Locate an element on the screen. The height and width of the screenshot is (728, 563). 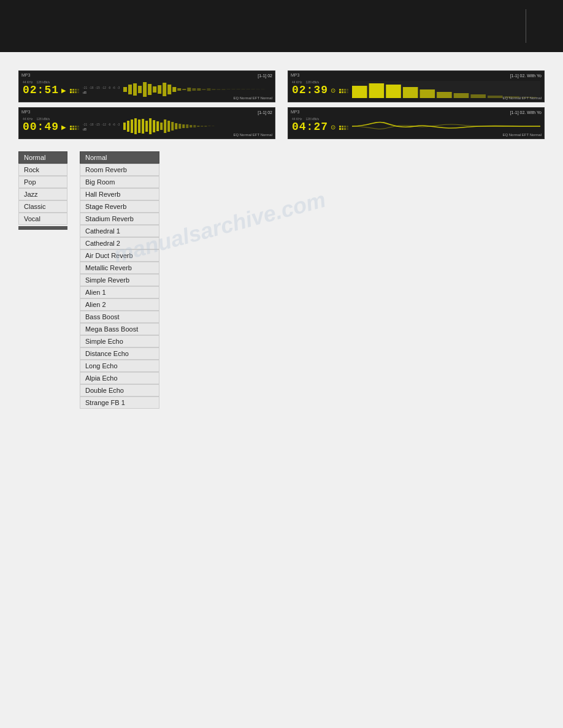
track-info-tr: [1-1] 02. With Yo is located at coordinates (526, 76).